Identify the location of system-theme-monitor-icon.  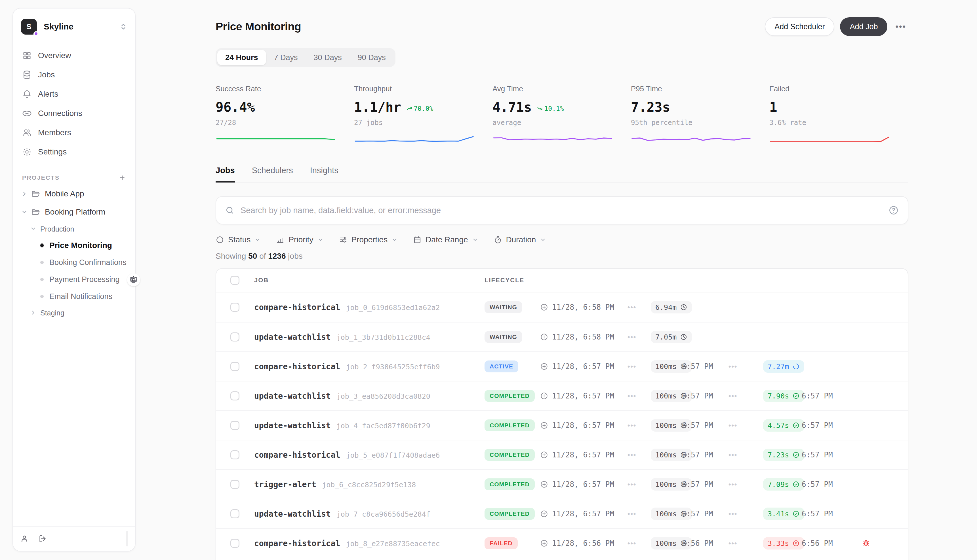
(134, 280).